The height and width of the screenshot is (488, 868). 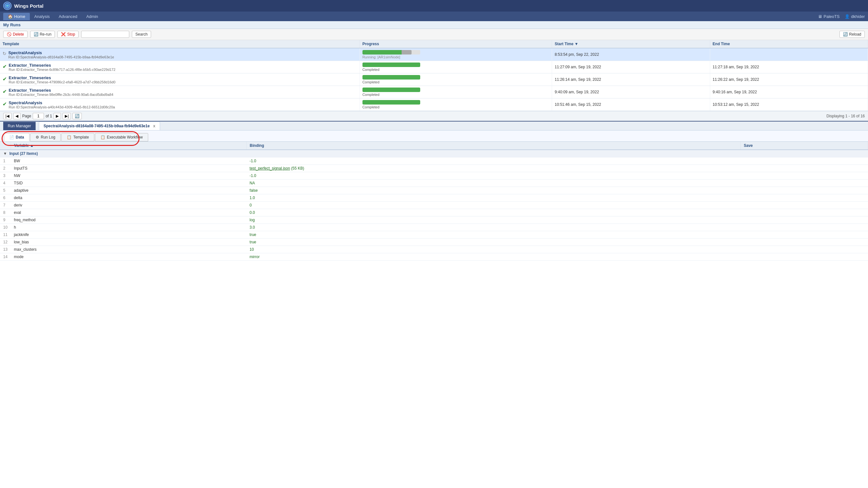 I want to click on variable-cell: eval, so click(x=128, y=213).